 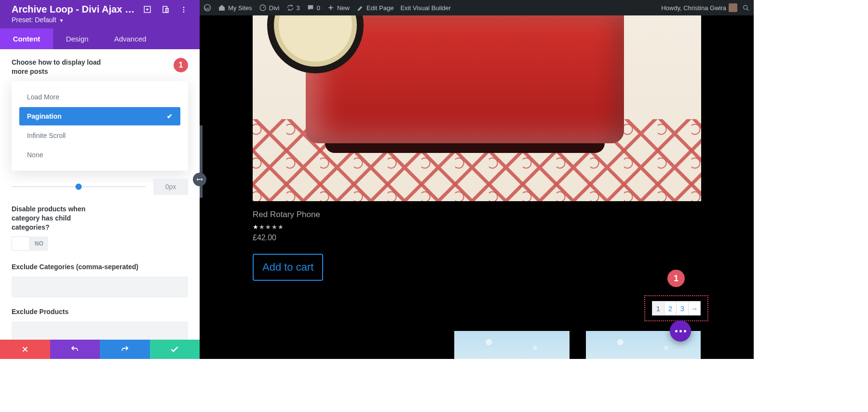 I want to click on resize-handle, so click(x=200, y=179).